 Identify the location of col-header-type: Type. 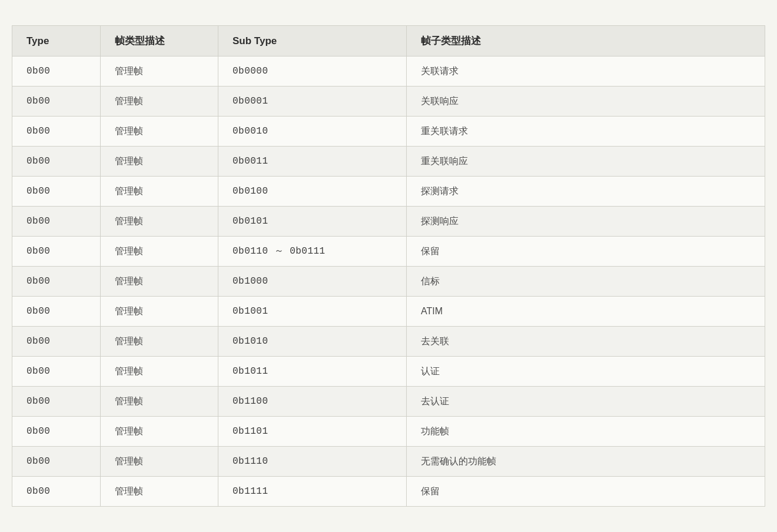
(57, 41).